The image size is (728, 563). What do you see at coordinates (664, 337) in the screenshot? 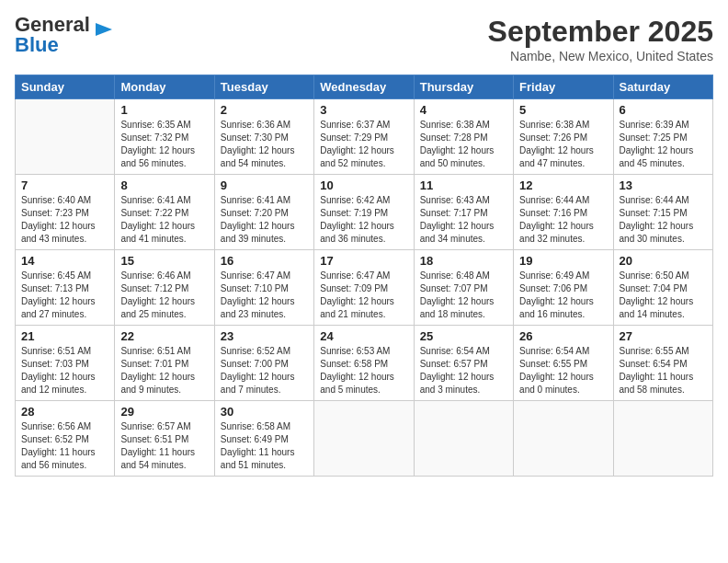
I see `day-number: 27` at bounding box center [664, 337].